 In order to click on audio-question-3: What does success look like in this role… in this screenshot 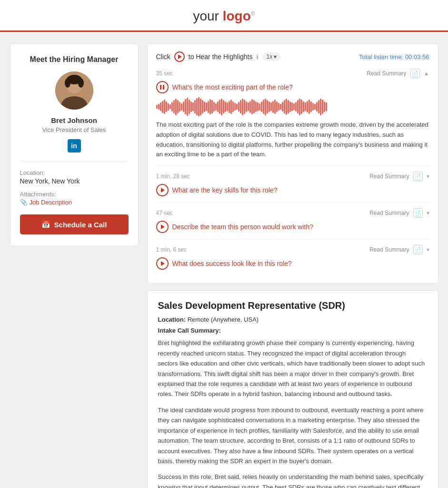, I will do `click(232, 264)`.